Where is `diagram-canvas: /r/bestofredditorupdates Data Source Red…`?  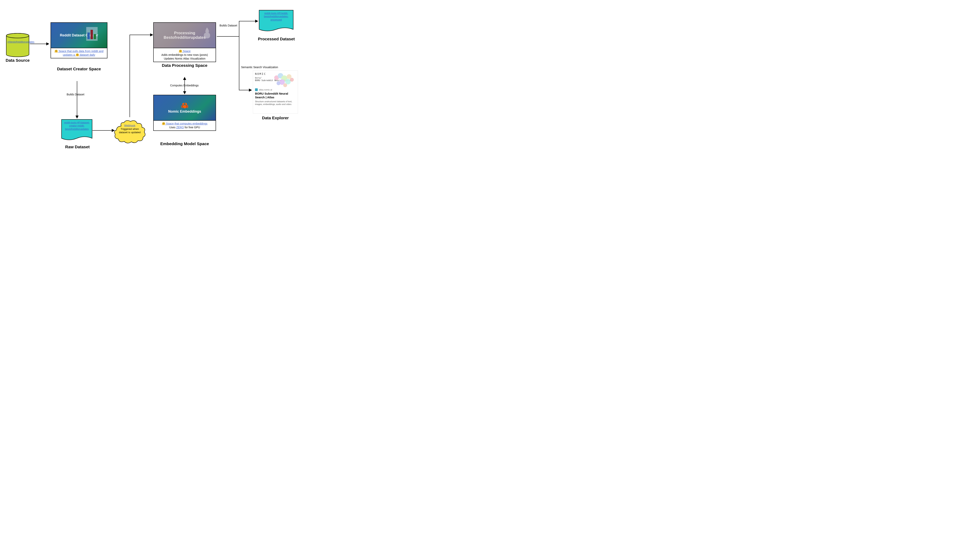 diagram-canvas: /r/bestofredditorupdates Data Source Red… is located at coordinates (153, 78).